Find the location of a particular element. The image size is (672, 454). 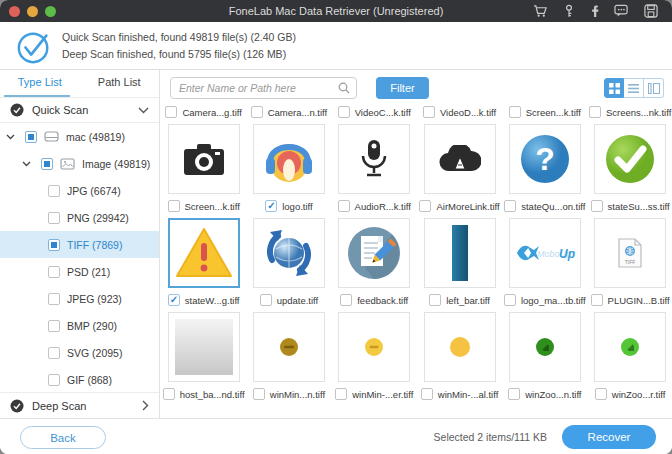

tree-node-jpeg: JPEG (923) is located at coordinates (80, 298).